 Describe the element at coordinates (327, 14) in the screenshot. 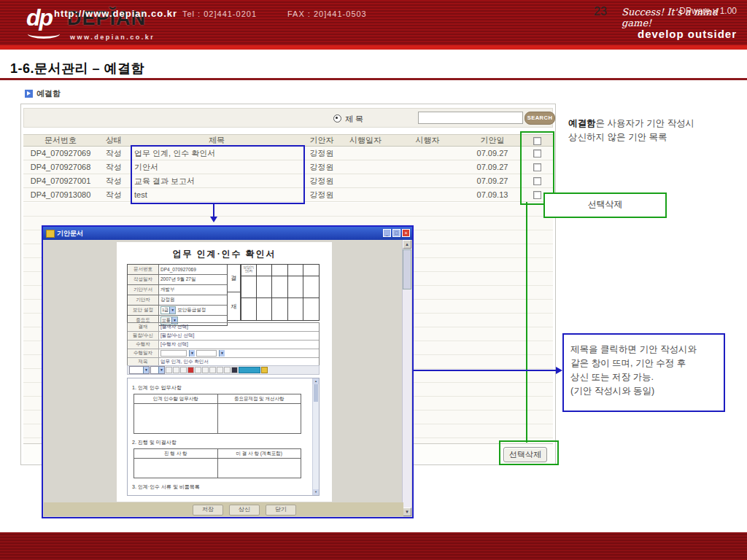

I see `footer-fax: FAX : 20]441-0503` at that location.